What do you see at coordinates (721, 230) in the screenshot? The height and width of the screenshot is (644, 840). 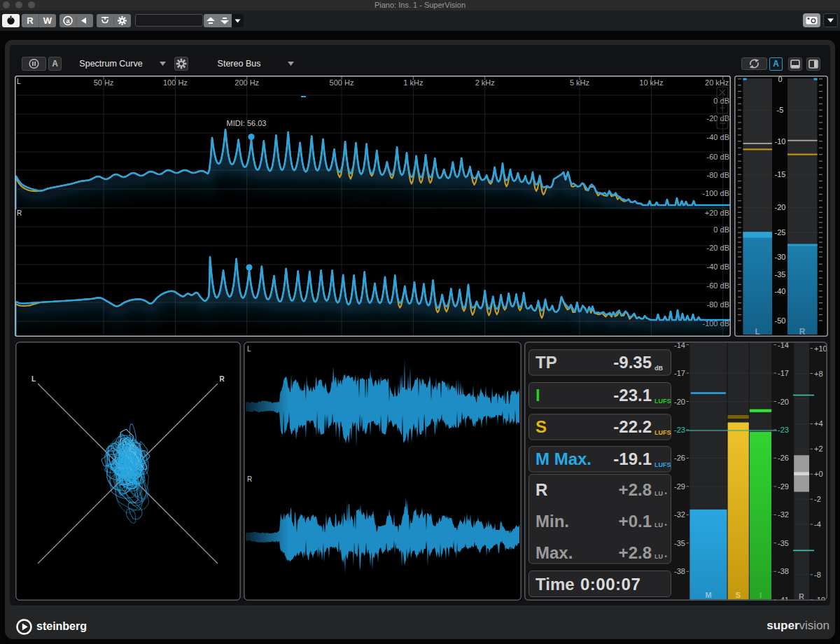 I see `svg-text: 0 dB` at bounding box center [721, 230].